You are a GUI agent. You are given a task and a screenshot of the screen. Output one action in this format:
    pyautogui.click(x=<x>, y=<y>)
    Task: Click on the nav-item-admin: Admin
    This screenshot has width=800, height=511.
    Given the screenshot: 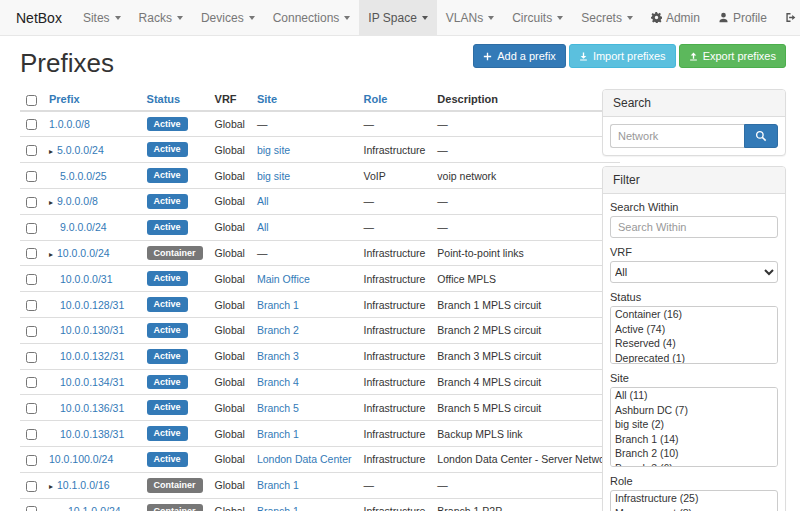 What is the action you would take?
    pyautogui.click(x=676, y=18)
    